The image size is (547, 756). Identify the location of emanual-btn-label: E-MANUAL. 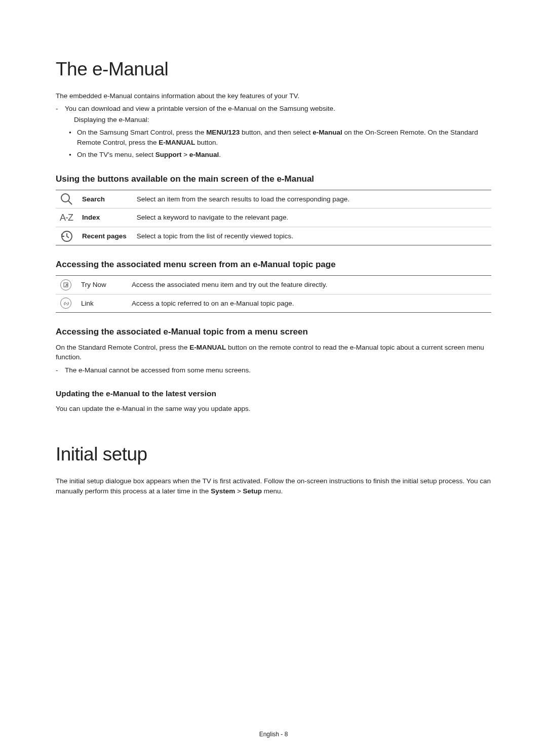
(208, 347).